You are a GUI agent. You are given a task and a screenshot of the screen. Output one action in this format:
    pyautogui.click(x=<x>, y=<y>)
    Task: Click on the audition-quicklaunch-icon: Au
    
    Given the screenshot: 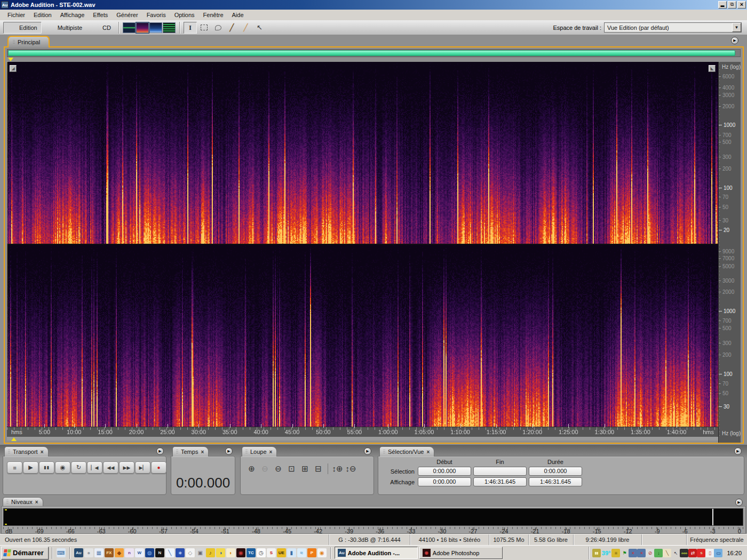 What is the action you would take?
    pyautogui.click(x=79, y=553)
    